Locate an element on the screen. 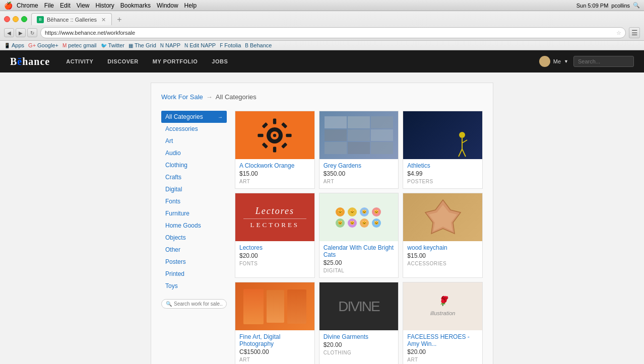 This screenshot has width=644, height=364. product-image-grey-gardens is located at coordinates (359, 135).